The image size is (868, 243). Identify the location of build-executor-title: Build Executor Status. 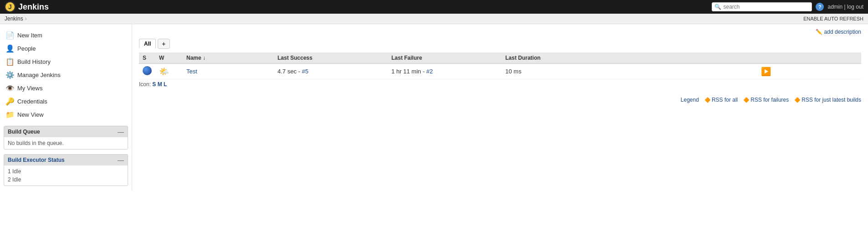
(36, 160).